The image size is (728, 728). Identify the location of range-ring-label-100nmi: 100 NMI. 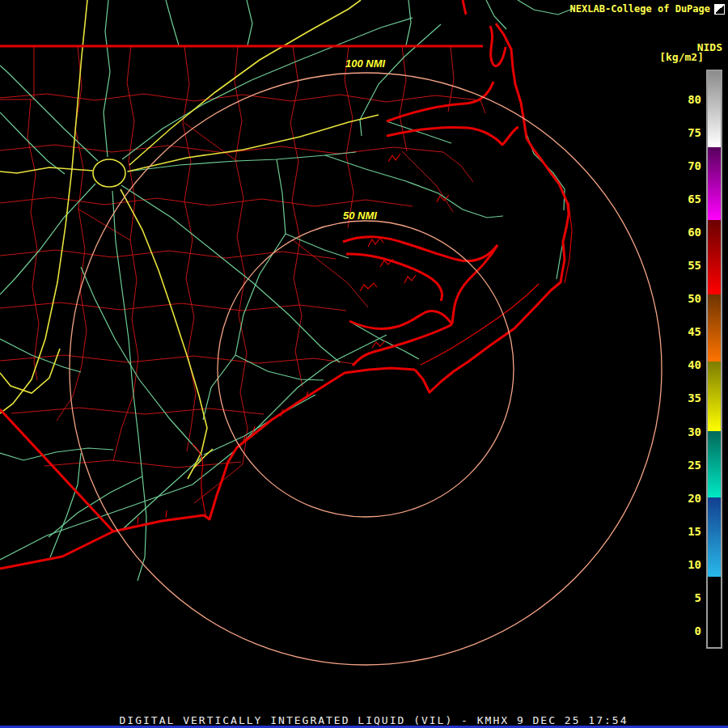
(366, 63).